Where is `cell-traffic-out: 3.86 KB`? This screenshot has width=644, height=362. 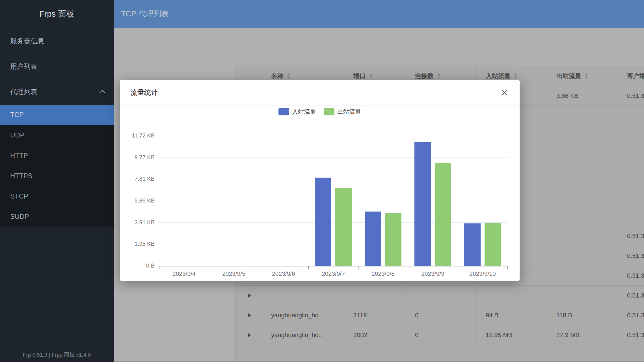
cell-traffic-out: 3.86 KB is located at coordinates (582, 96).